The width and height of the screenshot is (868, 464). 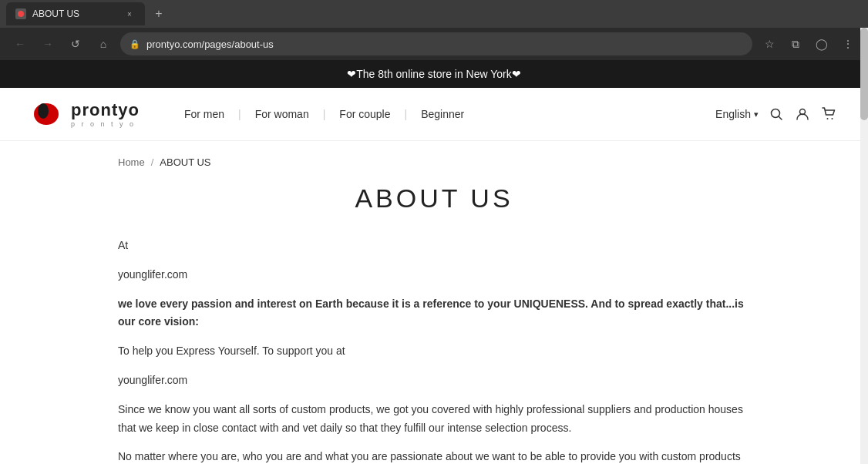 I want to click on younglifer-link-2: younglifer.com, so click(x=153, y=380).